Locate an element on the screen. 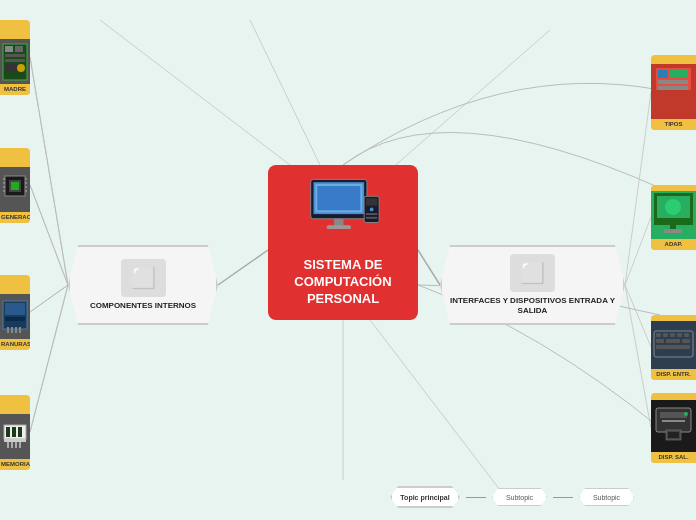  legend-topic: Topic principal is located at coordinates (425, 497).